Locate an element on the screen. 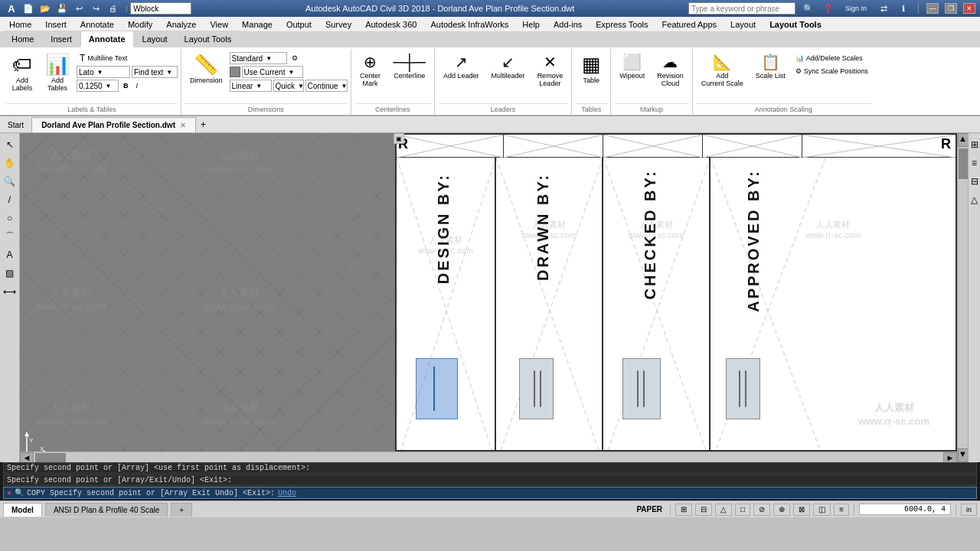 The width and height of the screenshot is (980, 551). dim-continue-combo: Continue▼ is located at coordinates (326, 86).